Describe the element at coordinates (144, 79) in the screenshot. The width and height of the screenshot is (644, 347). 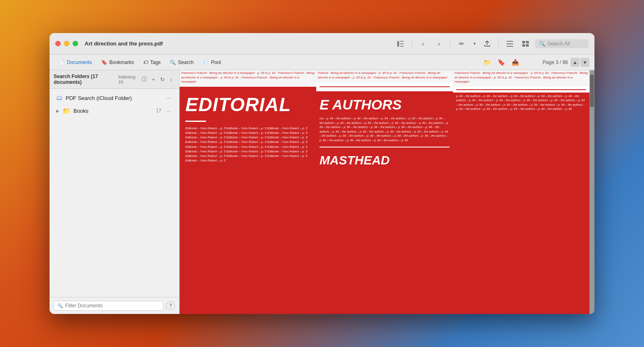
I see `info-icon: ⓘ` at that location.